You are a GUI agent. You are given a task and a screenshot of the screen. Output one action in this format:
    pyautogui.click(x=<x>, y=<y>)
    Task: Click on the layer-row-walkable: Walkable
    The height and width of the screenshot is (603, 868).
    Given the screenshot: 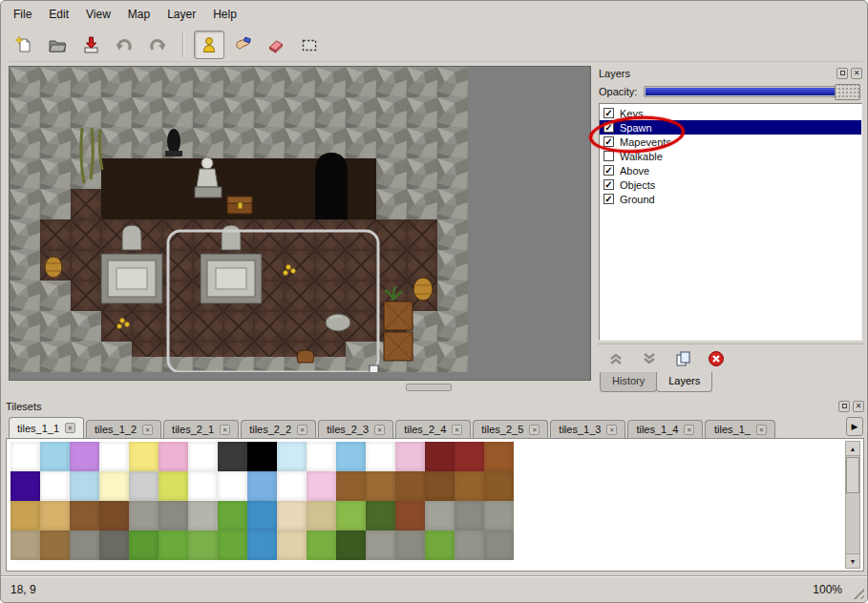 What is the action you would take?
    pyautogui.click(x=730, y=156)
    